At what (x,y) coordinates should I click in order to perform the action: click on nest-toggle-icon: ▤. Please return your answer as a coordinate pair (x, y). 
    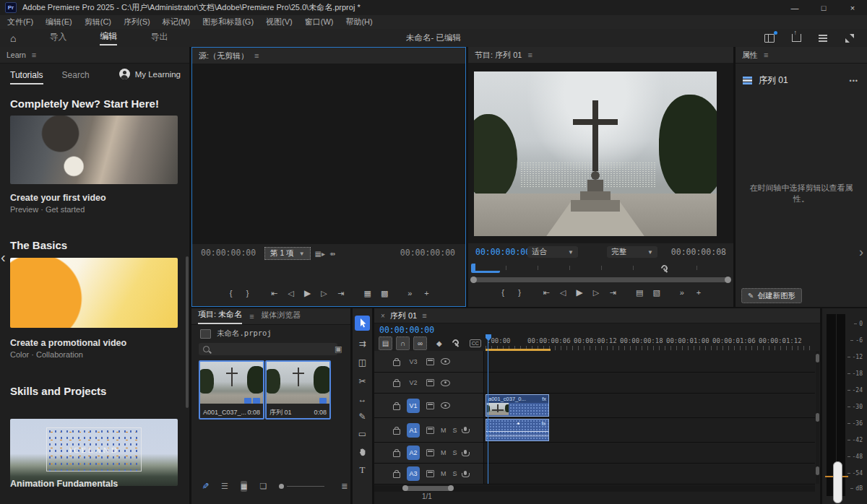
    Looking at the image, I should click on (386, 344).